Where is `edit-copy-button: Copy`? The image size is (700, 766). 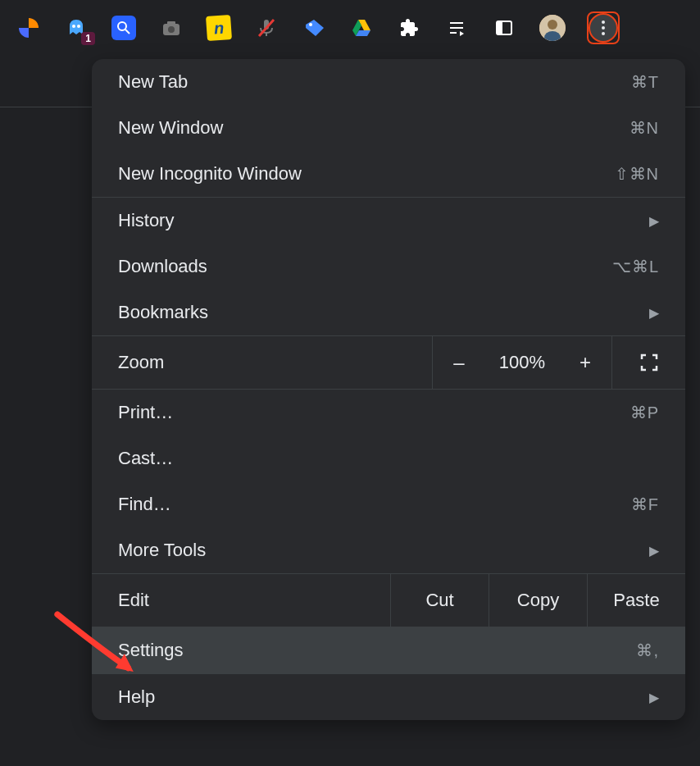 edit-copy-button: Copy is located at coordinates (538, 600).